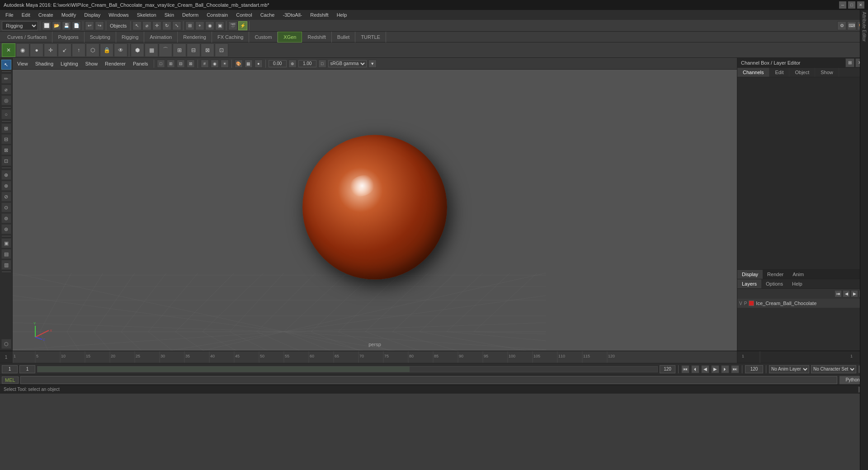  I want to click on vp-color-btn: 🎨, so click(239, 64).